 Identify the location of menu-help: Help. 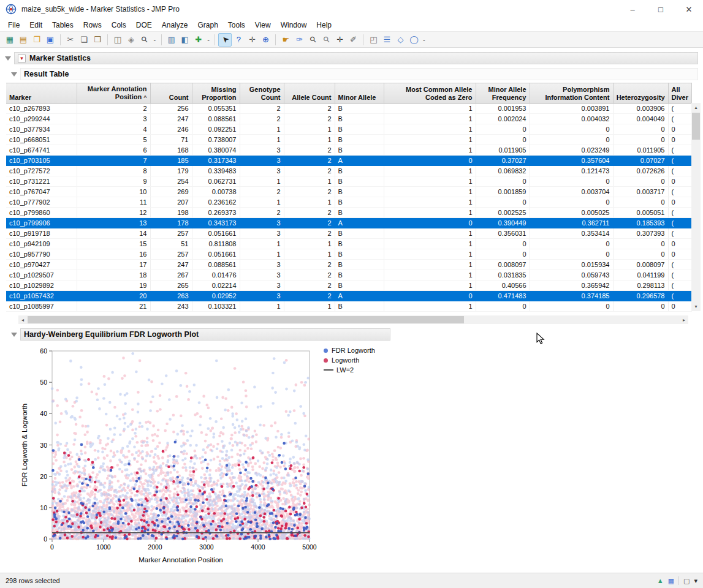
(324, 25).